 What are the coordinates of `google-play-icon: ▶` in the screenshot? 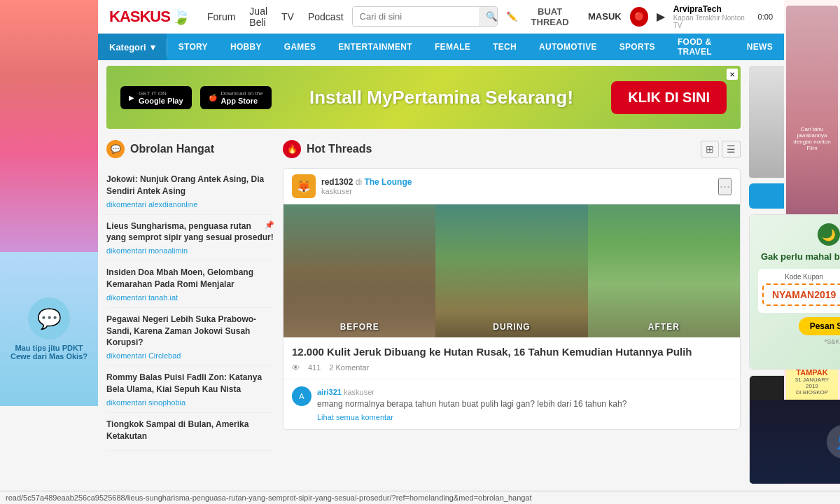 It's located at (132, 98).